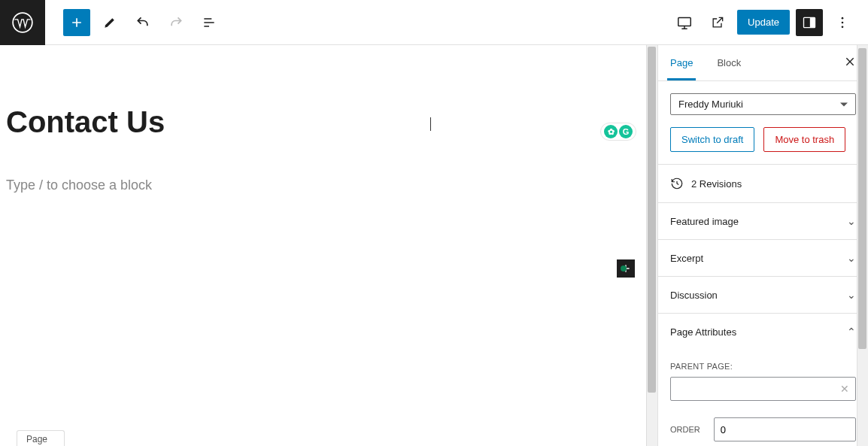  Describe the element at coordinates (763, 332) in the screenshot. I see `page-attributes-panel-toggle: Page Attributes ⌃` at that location.